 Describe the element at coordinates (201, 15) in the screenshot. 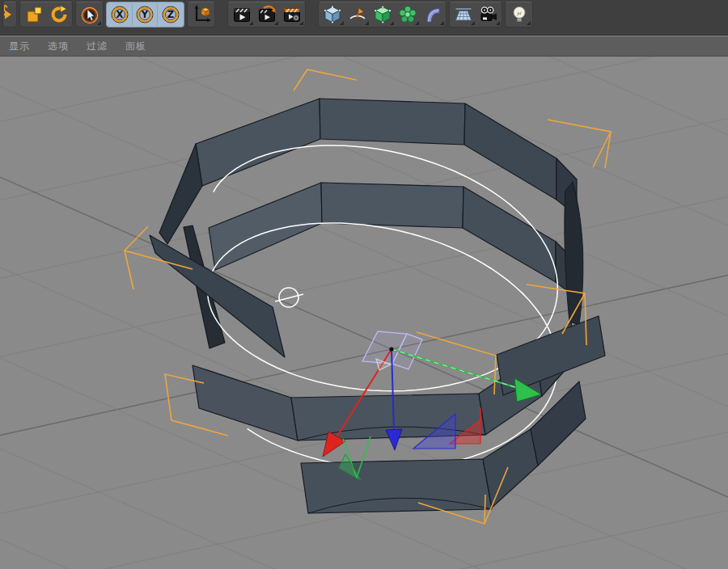

I see `toolbar-group-coords` at that location.